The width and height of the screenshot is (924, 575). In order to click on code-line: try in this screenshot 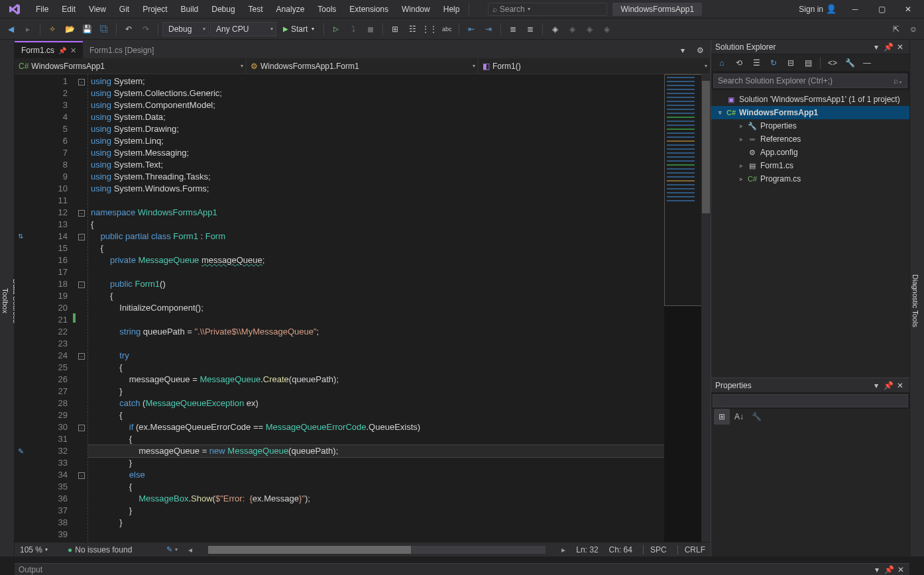, I will do `click(376, 356)`.